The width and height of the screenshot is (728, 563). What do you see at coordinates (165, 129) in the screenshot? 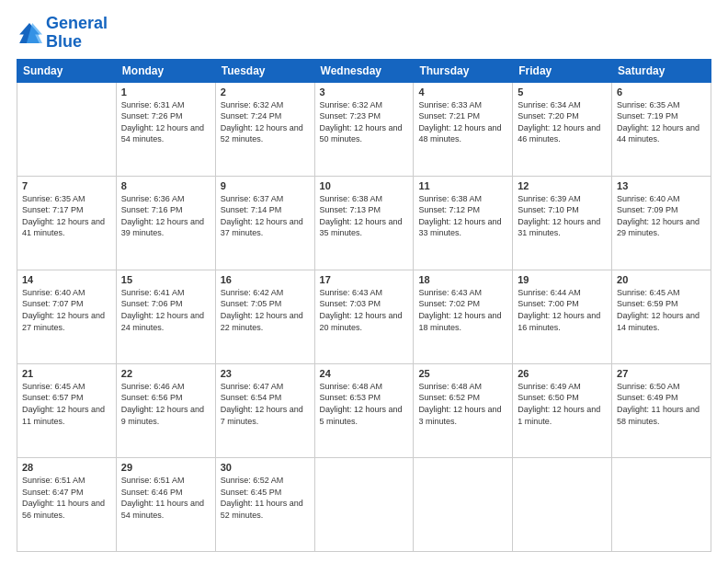
I see `day-cell: 1Sunrise: 6:31 AMSunset: 7:26 PMDaylight…` at bounding box center [165, 129].